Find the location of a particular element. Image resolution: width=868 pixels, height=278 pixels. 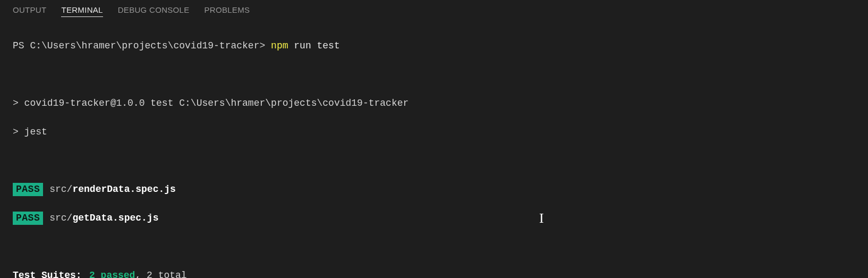

test-file: renderData.spec.js is located at coordinates (124, 189).